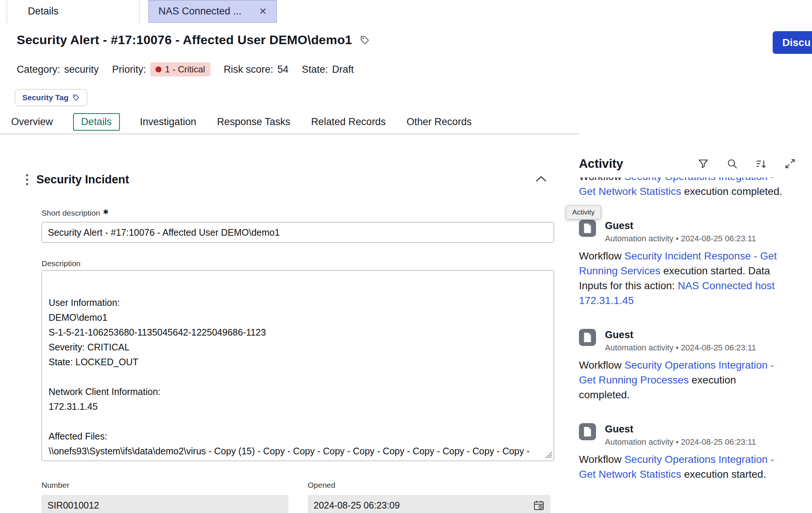 This screenshot has height=513, width=812. I want to click on security-tag-pill: Security Tag, so click(51, 98).